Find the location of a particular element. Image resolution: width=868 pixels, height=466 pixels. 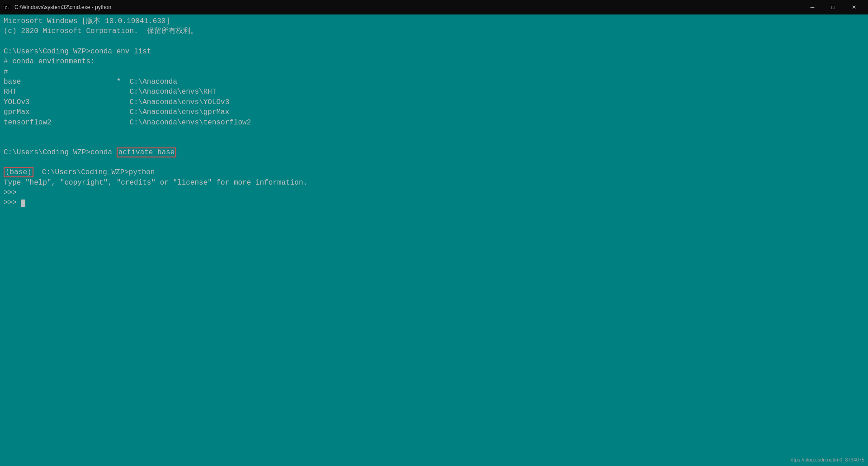

env-yolo: YOLOv3 C:\Anaconda\envs\YOLOv3 is located at coordinates (434, 102).